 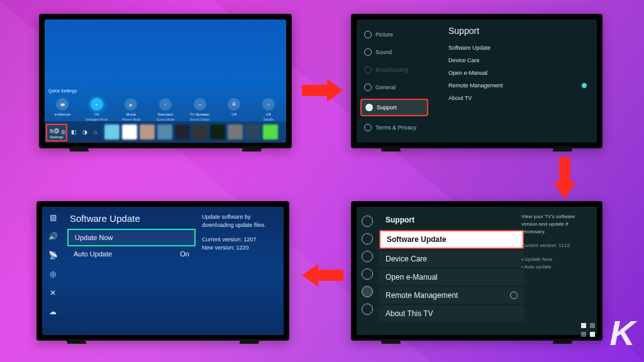 I want to click on panel-title: Support, so click(x=518, y=31).